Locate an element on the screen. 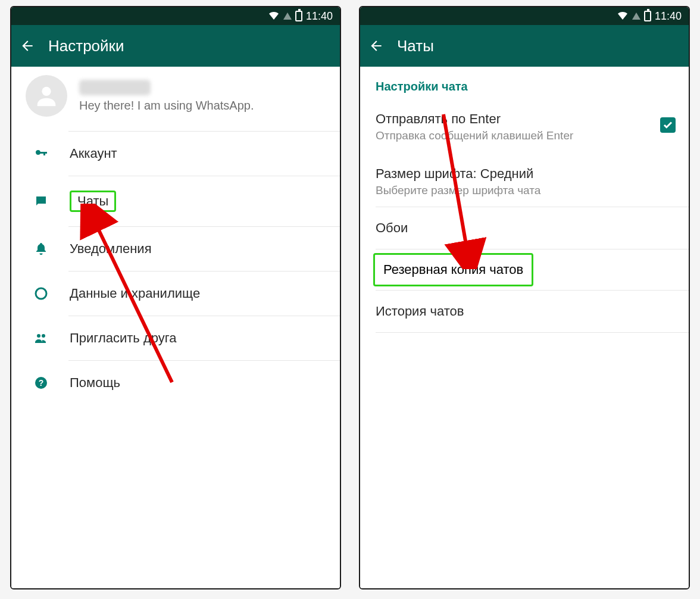  menu-item-chats: Чаты is located at coordinates (176, 201).